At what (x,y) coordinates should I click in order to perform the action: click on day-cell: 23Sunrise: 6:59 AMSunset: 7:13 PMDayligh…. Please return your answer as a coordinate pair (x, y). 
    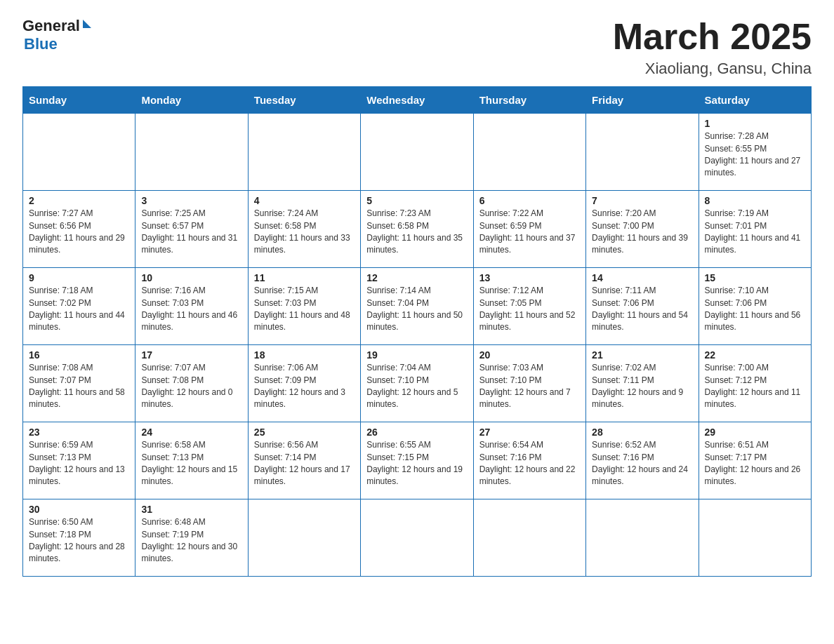
    Looking at the image, I should click on (79, 461).